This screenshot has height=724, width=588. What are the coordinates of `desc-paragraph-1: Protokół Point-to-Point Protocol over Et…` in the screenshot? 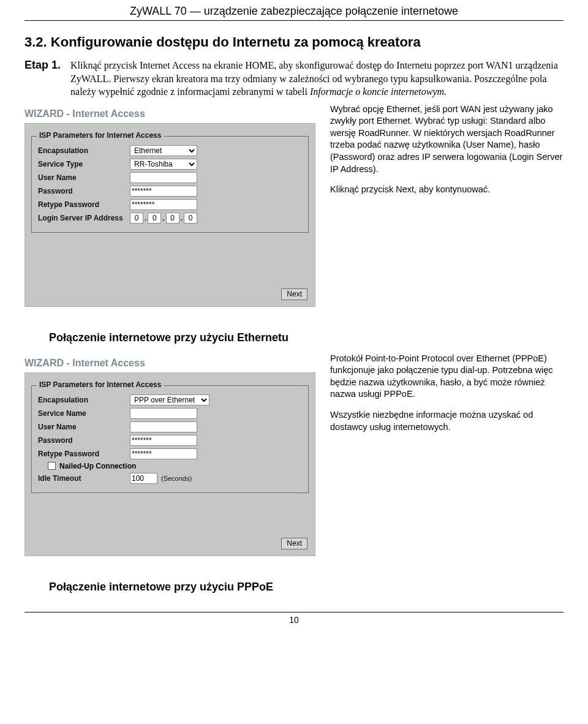 It's located at (447, 377).